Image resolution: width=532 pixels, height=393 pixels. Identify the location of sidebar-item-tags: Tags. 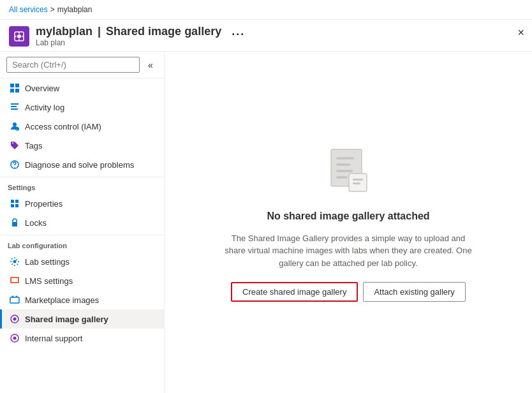
(82, 145).